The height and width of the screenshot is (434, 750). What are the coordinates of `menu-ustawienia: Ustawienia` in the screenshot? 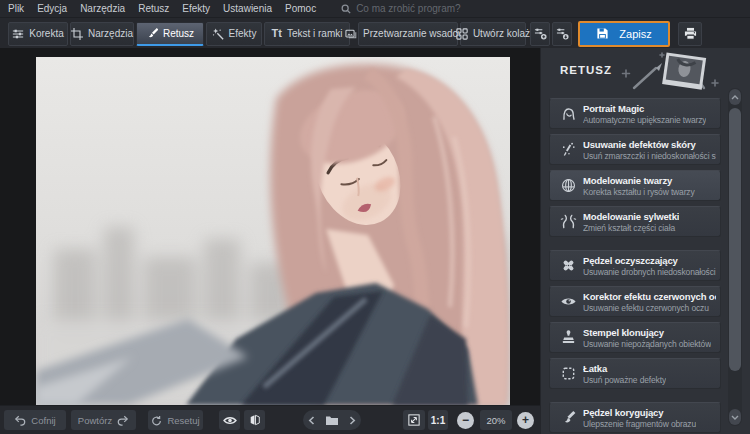 It's located at (248, 8).